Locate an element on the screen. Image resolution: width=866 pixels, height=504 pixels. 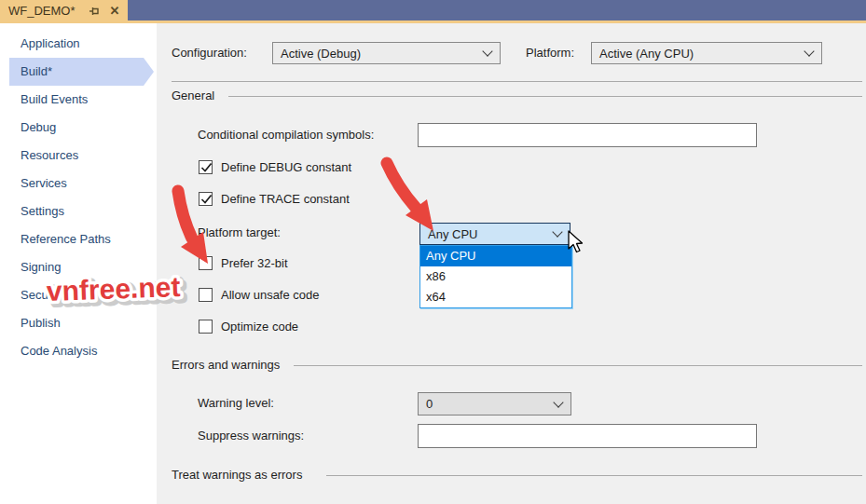
dropdown-option-x64: x64 is located at coordinates (496, 297).